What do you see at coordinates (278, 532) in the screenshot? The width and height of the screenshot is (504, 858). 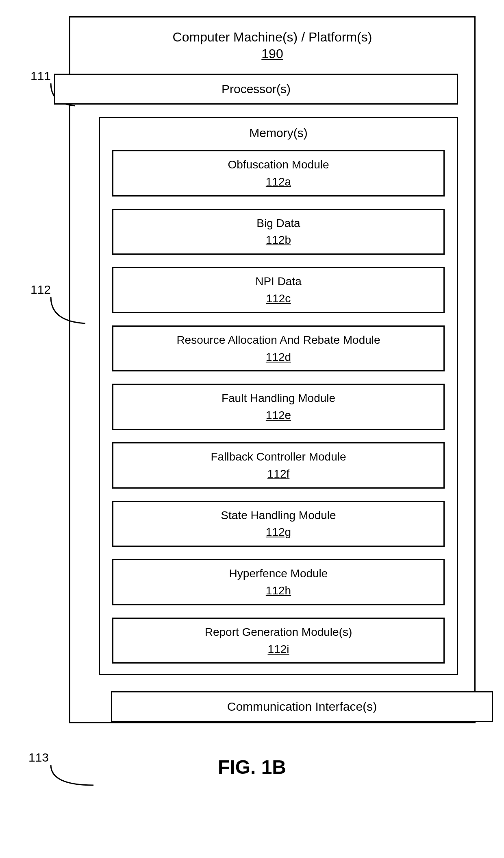 I see `module-ref: 112g` at bounding box center [278, 532].